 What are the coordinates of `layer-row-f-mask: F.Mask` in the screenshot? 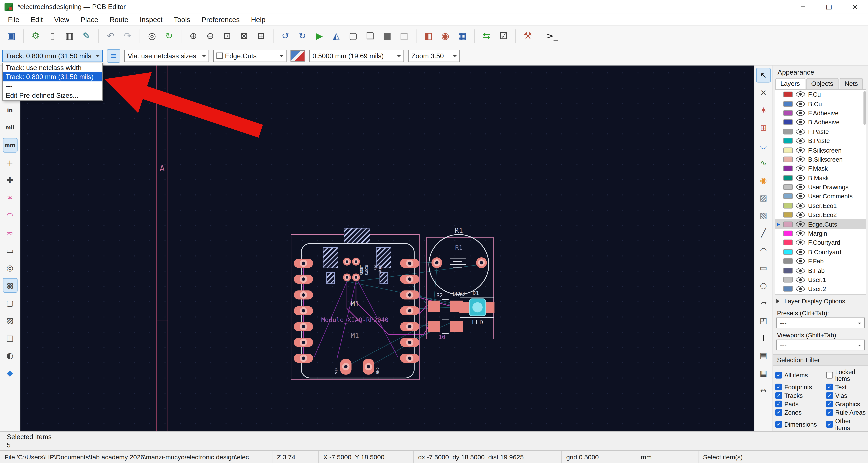 It's located at (820, 168).